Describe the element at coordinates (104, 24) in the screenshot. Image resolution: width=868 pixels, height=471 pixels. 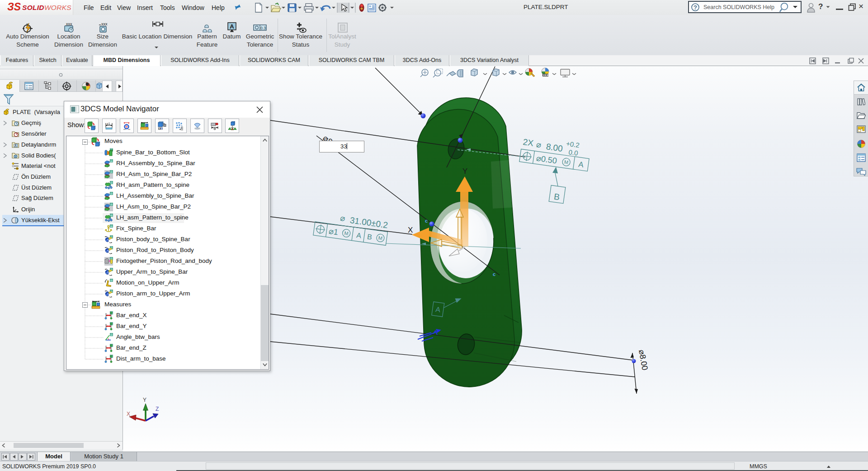
I see `svg-text: xxx` at that location.